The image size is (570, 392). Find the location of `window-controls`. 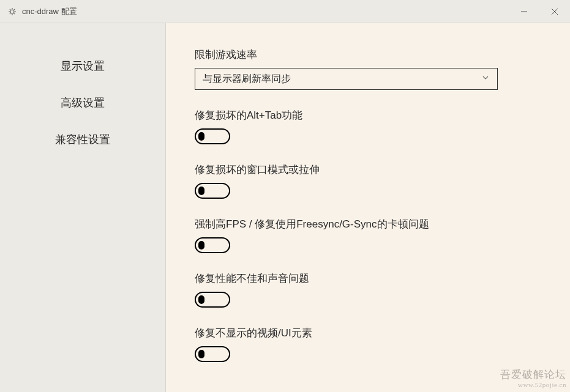

window-controls is located at coordinates (539, 11).